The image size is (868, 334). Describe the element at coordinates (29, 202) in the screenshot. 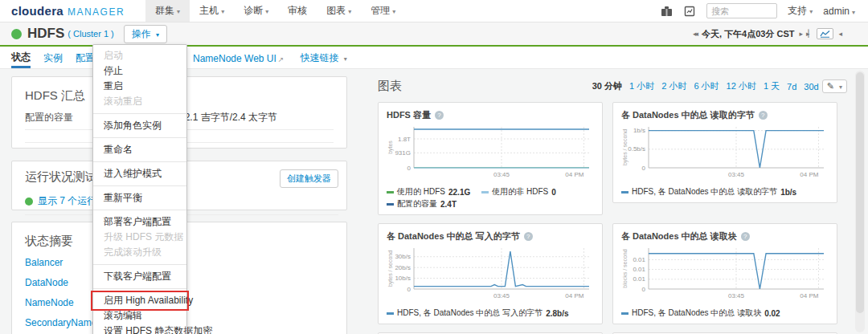

I see `health-ok-dot` at that location.